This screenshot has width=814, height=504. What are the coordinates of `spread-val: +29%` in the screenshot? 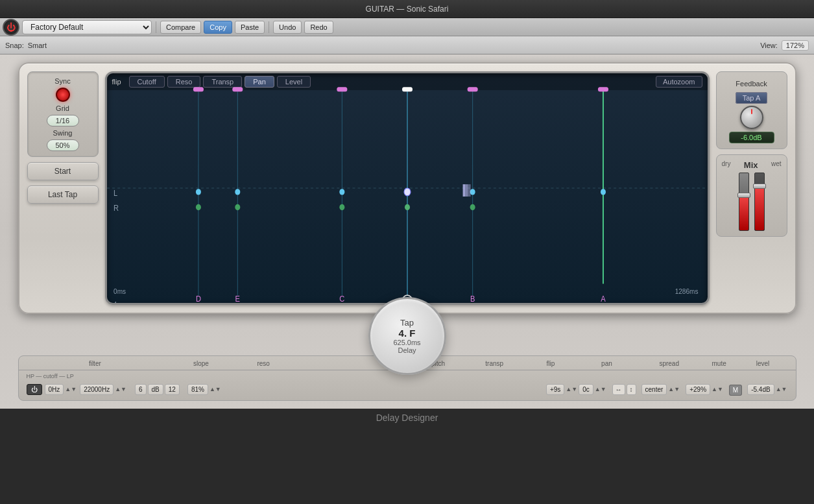 It's located at (698, 389).